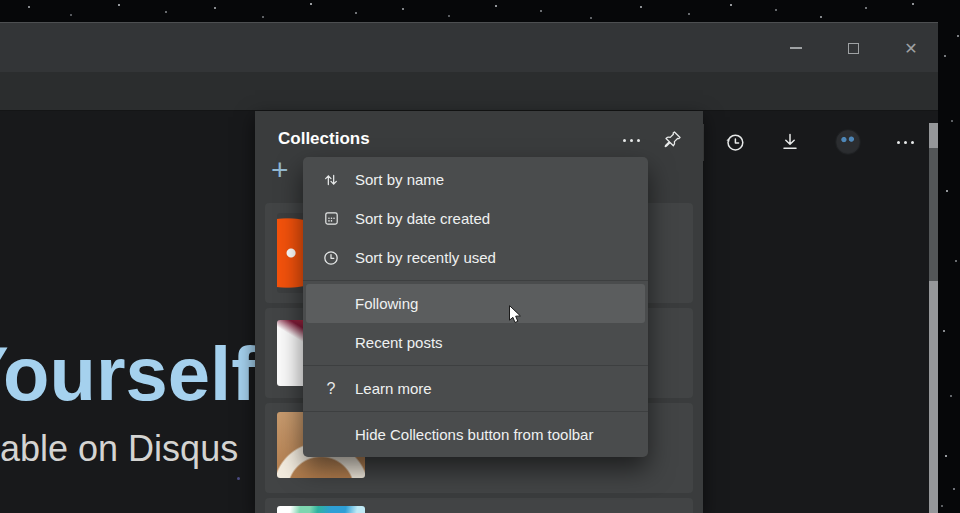 The height and width of the screenshot is (513, 960). Describe the element at coordinates (1, 1) in the screenshot. I see `starfield-background` at that location.